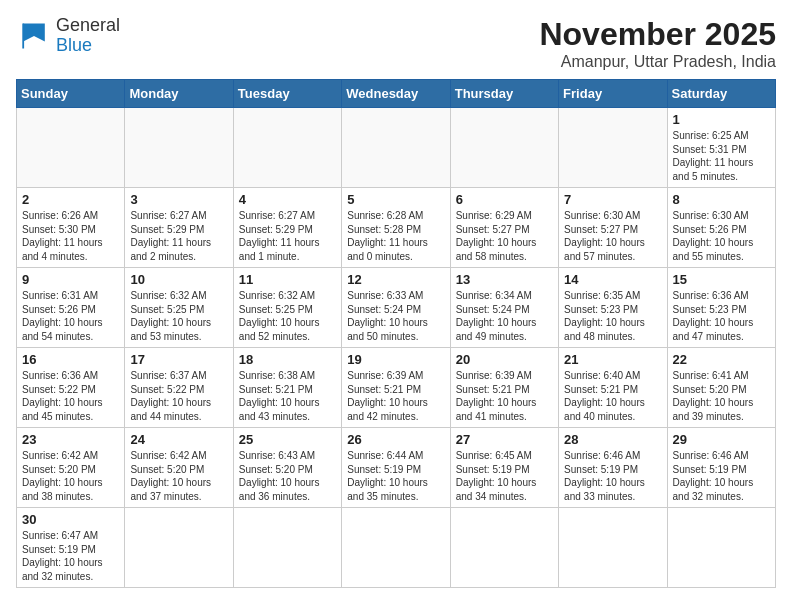 The width and height of the screenshot is (792, 612). I want to click on calendar-cell: 12Sunrise: 6:33 AM Sunset: 5:24 PM Dayli…, so click(396, 308).